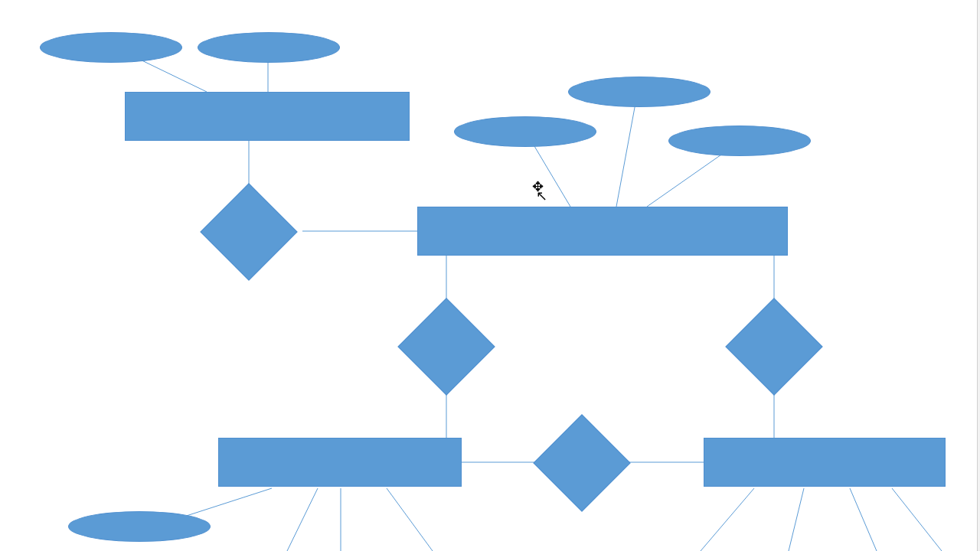  Describe the element at coordinates (340, 462) in the screenshot. I see `entity-patient` at that location.